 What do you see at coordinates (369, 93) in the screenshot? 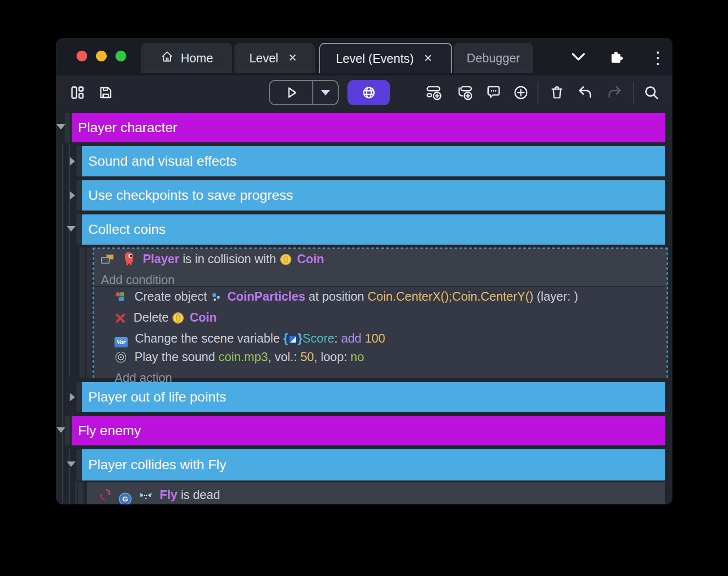
I see `globe-icon` at bounding box center [369, 93].